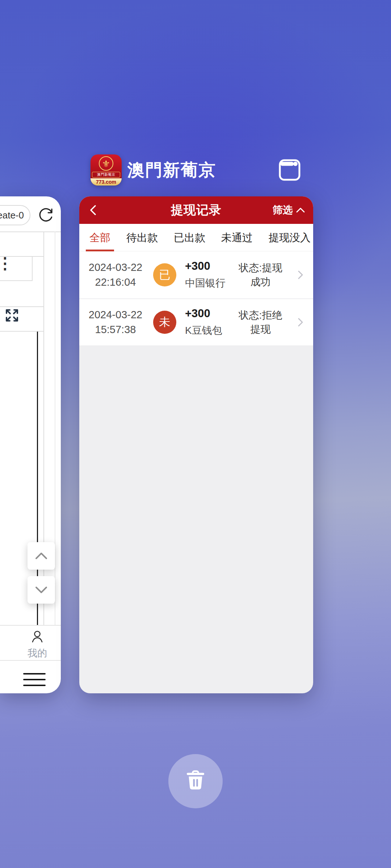 This screenshot has width=391, height=868. Describe the element at coordinates (207, 322) in the screenshot. I see `record-amount-block: +300 K豆钱包` at that location.